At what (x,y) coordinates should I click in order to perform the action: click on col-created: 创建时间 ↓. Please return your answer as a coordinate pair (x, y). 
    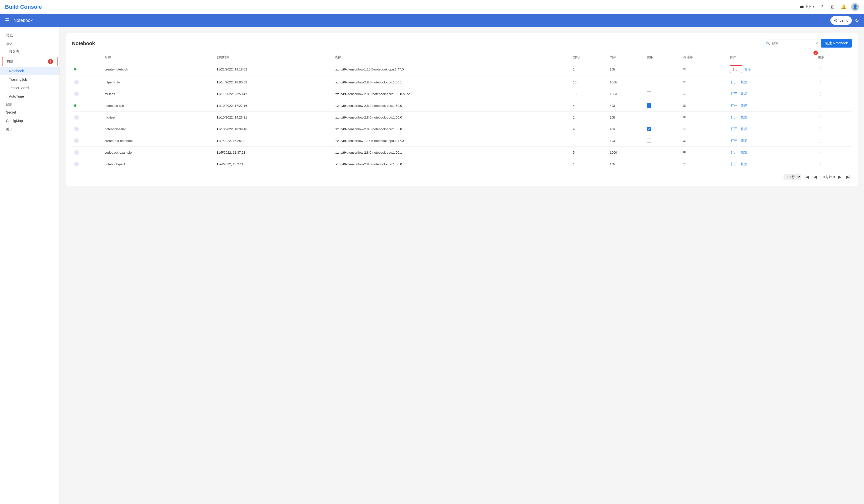
    Looking at the image, I should click on (274, 58).